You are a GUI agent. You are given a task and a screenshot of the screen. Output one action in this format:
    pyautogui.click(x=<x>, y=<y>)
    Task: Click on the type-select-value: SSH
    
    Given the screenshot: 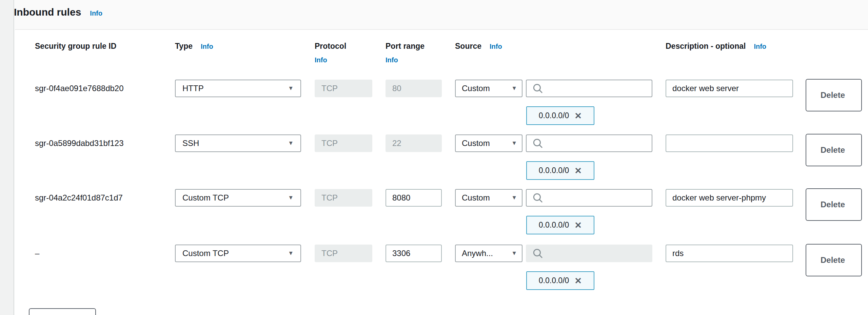 What is the action you would take?
    pyautogui.click(x=191, y=143)
    